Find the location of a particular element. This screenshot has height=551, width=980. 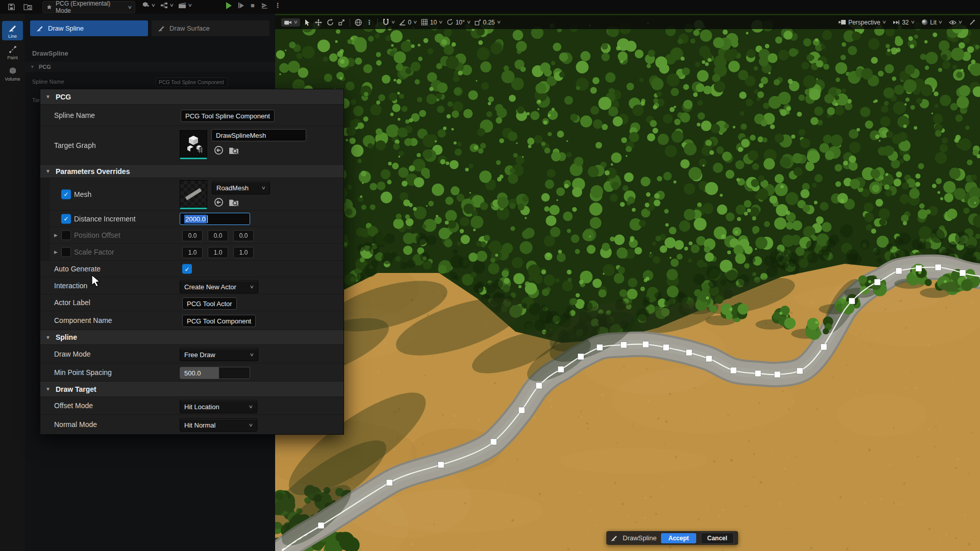

actor-label-input: PCG Tool Actor is located at coordinates (209, 304).